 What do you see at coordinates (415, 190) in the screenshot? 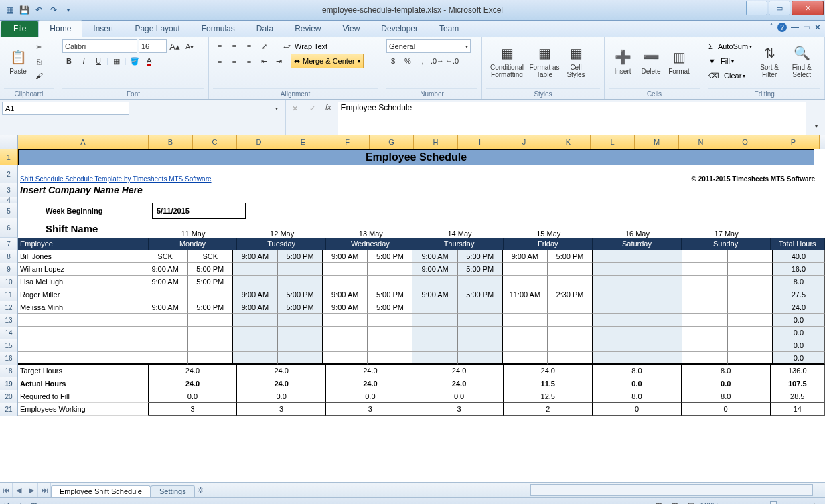
I see `company-name-cell: Insert Company Name Here` at bounding box center [415, 190].